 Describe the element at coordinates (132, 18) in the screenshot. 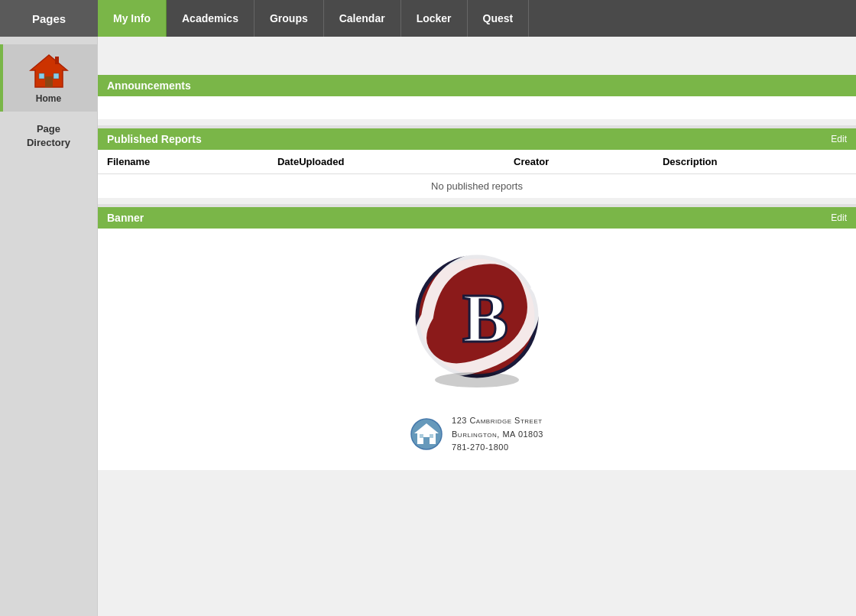

I see `nav-tab-my-info: My Info` at that location.